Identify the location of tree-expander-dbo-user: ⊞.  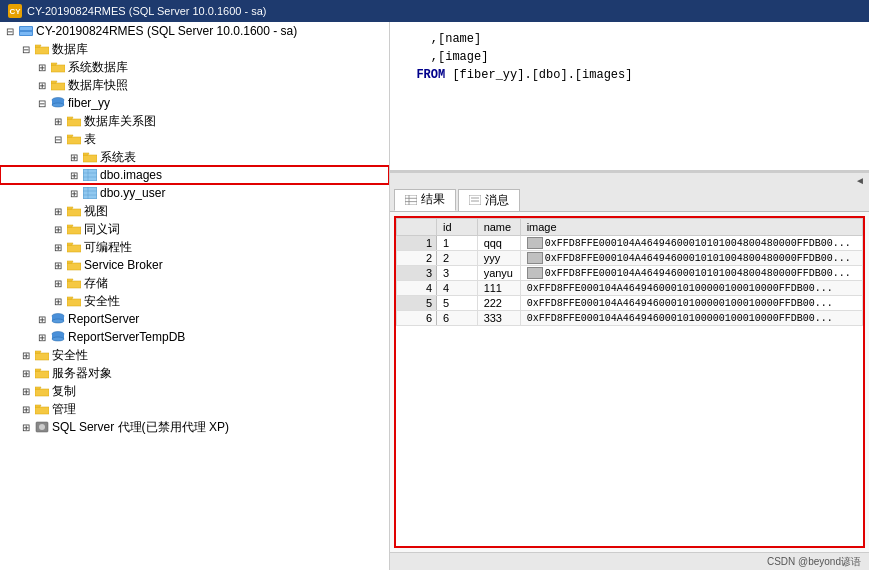
(74, 193).